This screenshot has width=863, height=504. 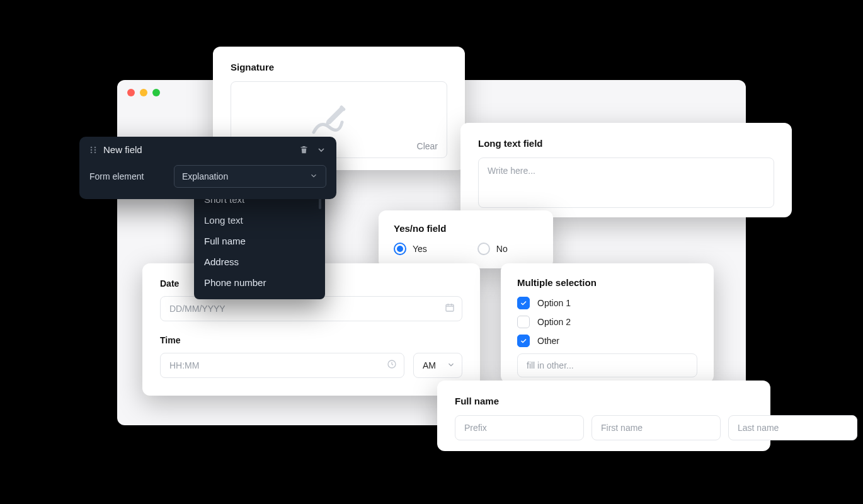 What do you see at coordinates (427, 146) in the screenshot?
I see `signature-clear-button: Clear` at bounding box center [427, 146].